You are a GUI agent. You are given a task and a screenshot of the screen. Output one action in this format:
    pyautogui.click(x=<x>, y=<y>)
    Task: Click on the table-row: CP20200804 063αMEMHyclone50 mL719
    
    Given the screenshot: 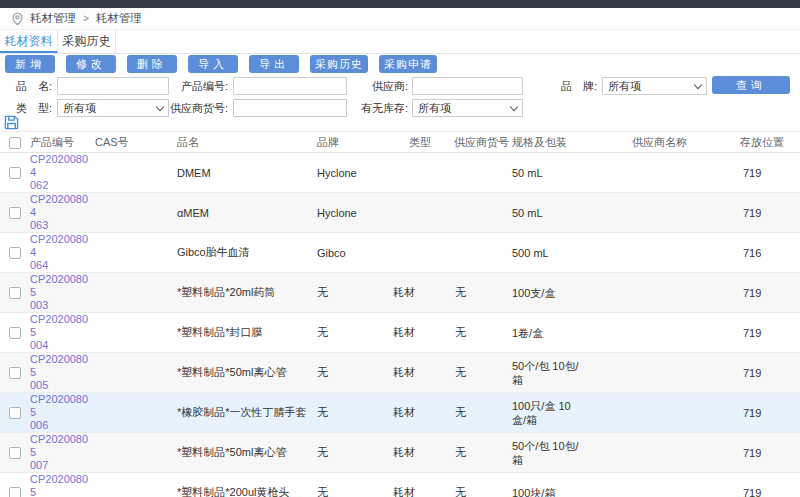 What is the action you would take?
    pyautogui.click(x=400, y=213)
    